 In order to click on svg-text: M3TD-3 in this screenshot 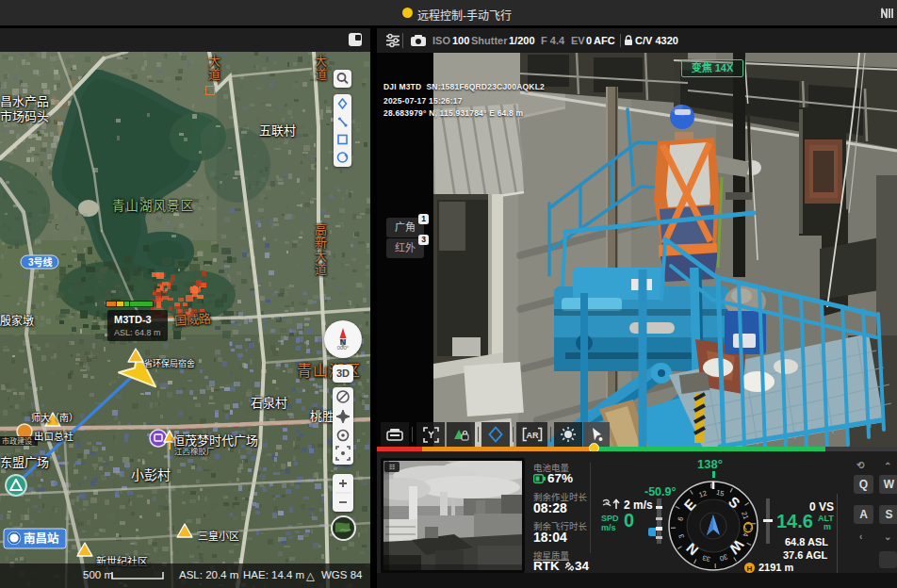, I will do `click(133, 319)`.